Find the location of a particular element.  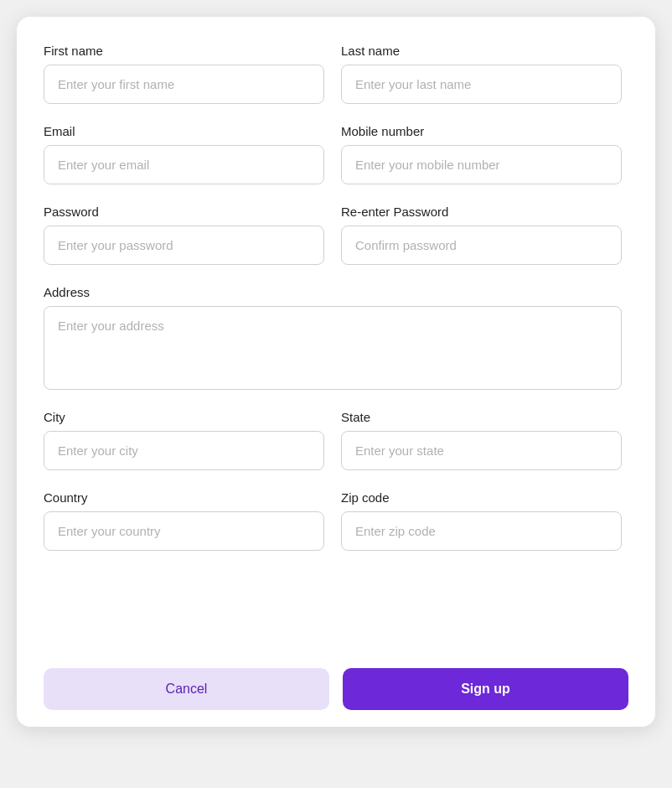

email-label: Email is located at coordinates (184, 131).